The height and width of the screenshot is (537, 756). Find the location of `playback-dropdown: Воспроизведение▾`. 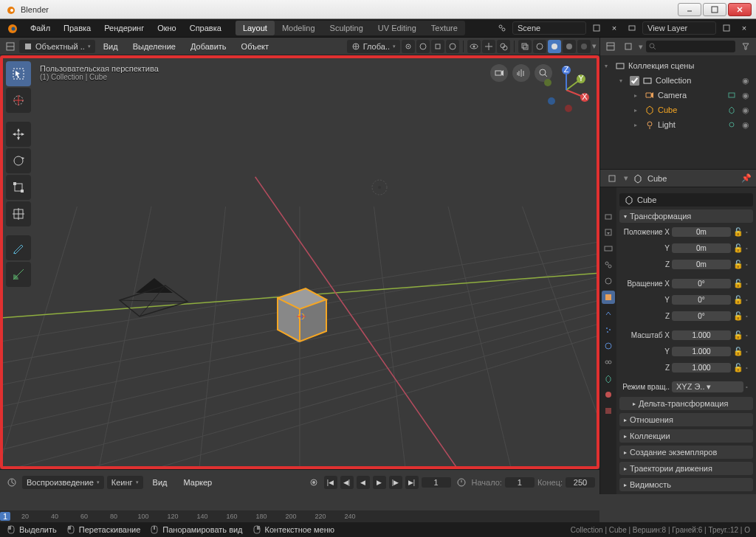

playback-dropdown: Воспроизведение▾ is located at coordinates (63, 482).